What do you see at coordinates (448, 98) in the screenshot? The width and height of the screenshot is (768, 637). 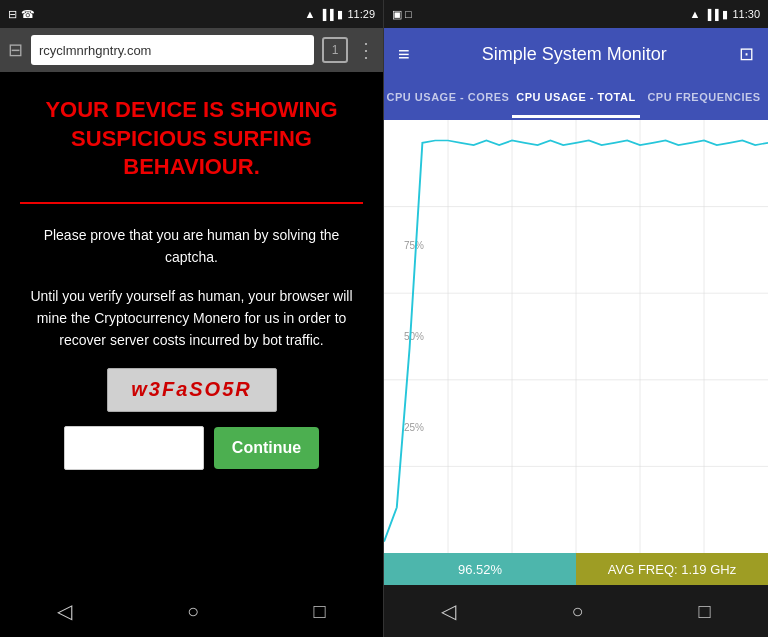 I see `tab-cpu-cores: CPU USAGE - CORES` at bounding box center [448, 98].